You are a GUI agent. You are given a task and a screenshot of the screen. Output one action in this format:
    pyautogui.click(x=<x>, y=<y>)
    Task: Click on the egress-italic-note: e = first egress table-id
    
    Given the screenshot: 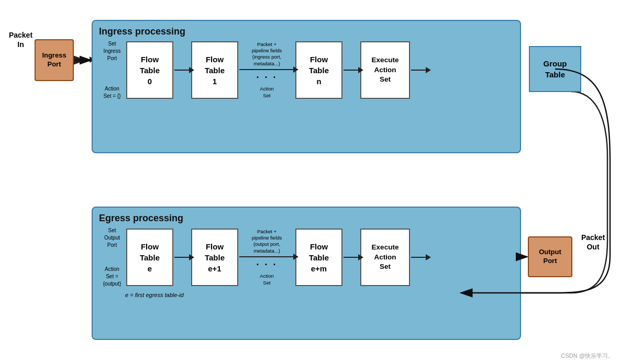 What is the action you would take?
    pyautogui.click(x=319, y=295)
    